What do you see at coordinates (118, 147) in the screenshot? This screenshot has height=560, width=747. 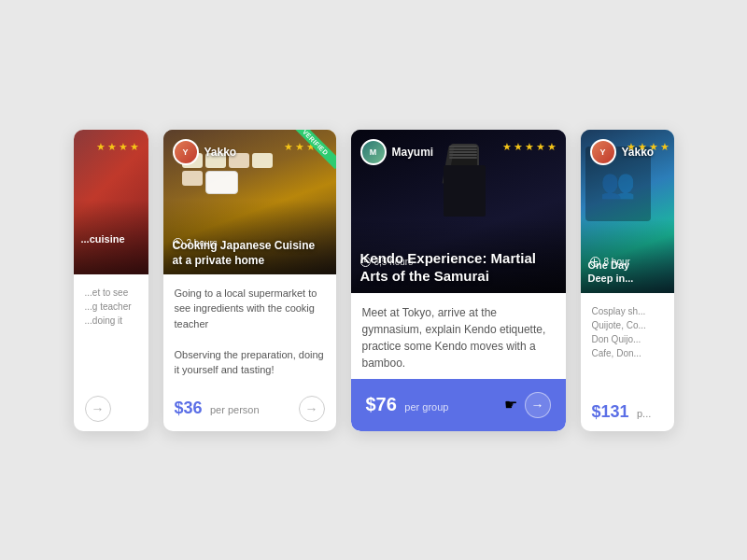 I see `stars-row: ★ ★ ★ ★` at bounding box center [118, 147].